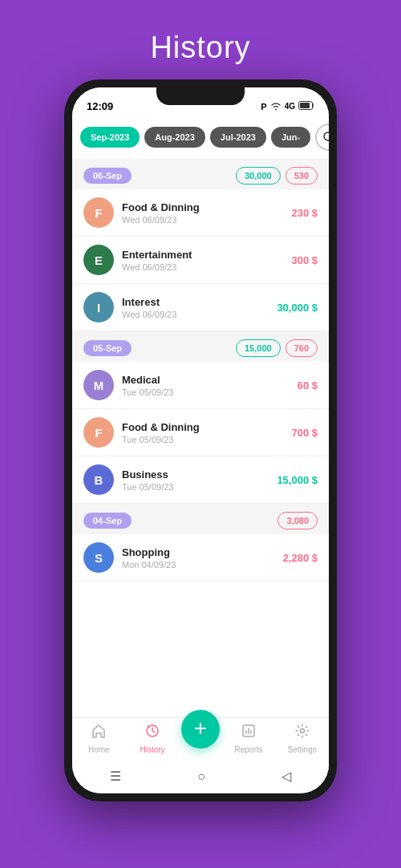 This screenshot has width=401, height=868. Describe the element at coordinates (277, 348) in the screenshot. I see `date-totals-sep05: 15,000 760` at that location.